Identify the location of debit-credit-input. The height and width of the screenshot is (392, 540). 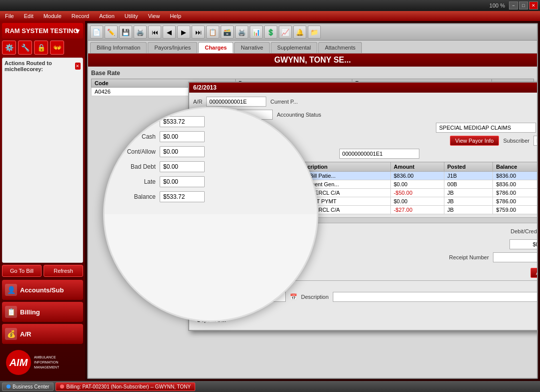
(523, 244).